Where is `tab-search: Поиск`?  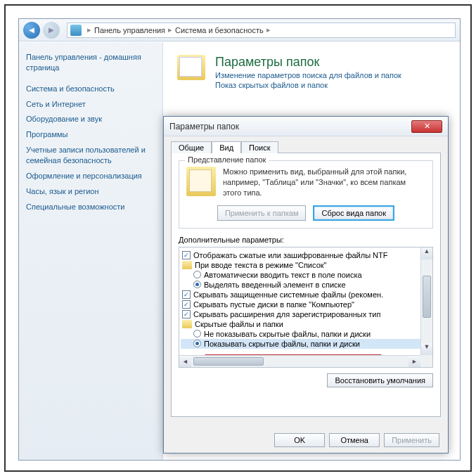 tab-search: Поиск is located at coordinates (259, 148).